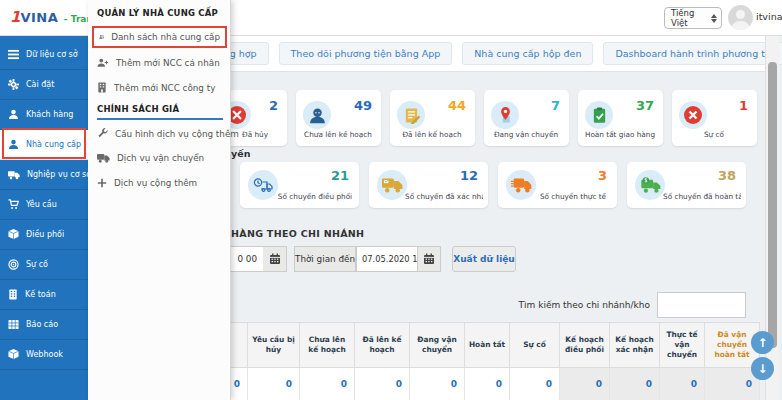  What do you see at coordinates (457, 106) in the screenshot?
I see `stat-value: 44` at bounding box center [457, 106].